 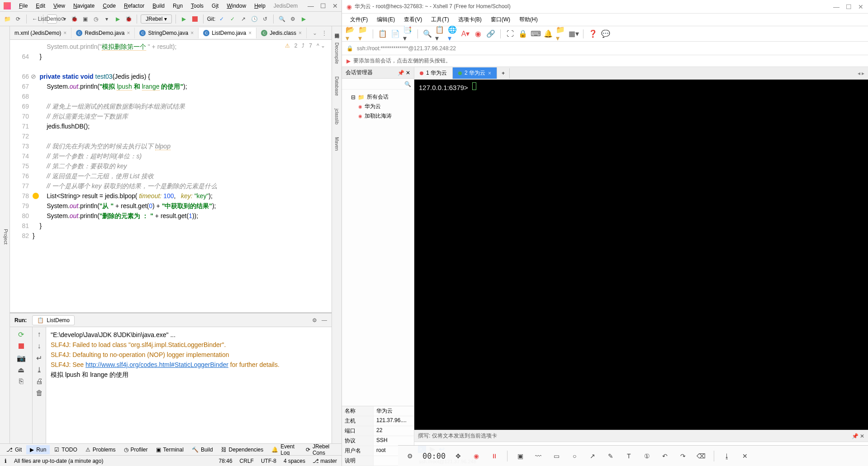 I want to click on git-rollback-icon: ↺, so click(x=265, y=19).